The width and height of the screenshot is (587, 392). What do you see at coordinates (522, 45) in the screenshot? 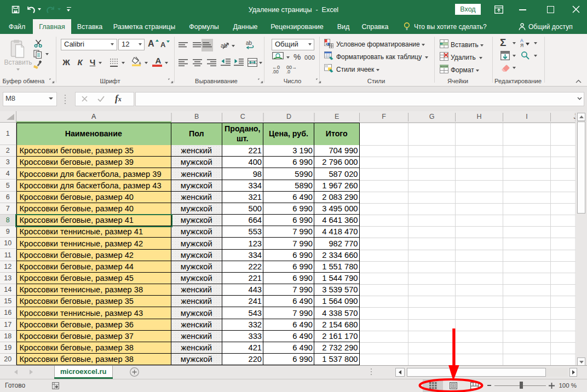
I see `svg-text: Я` at bounding box center [522, 45].